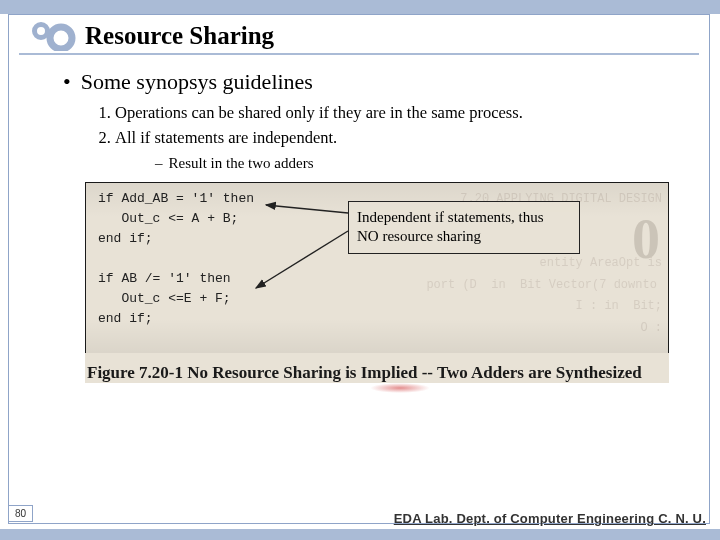 The width and height of the screenshot is (720, 540). Describe the element at coordinates (197, 82) in the screenshot. I see `bullet-text: Some synopsys guidelines` at that location.